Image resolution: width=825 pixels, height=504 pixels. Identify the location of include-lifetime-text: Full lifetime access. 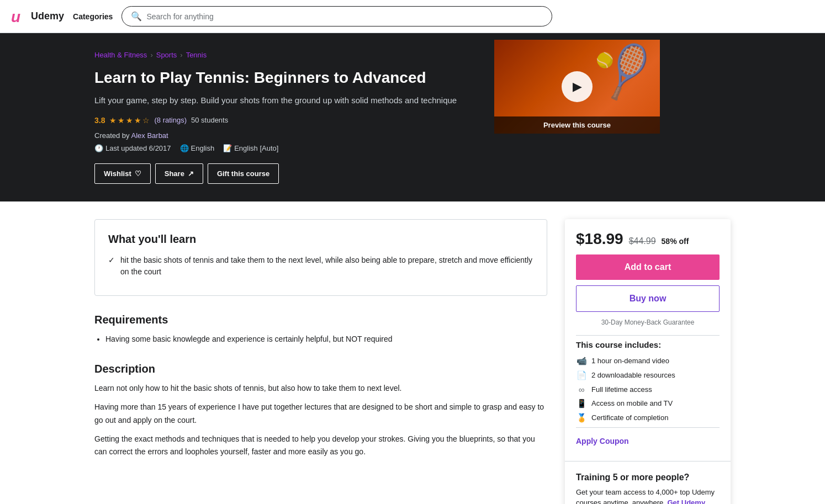
(622, 390).